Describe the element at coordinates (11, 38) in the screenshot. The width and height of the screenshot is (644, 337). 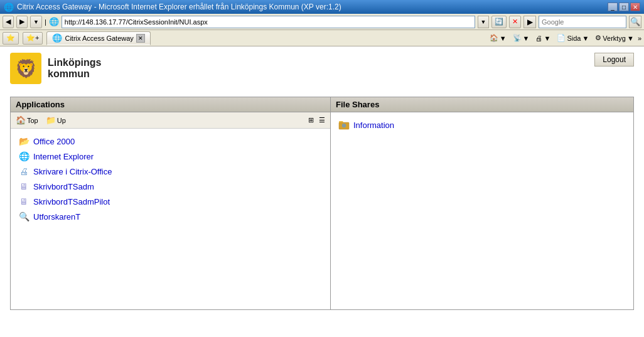
I see `favorites-star-btn: ⭐` at that location.